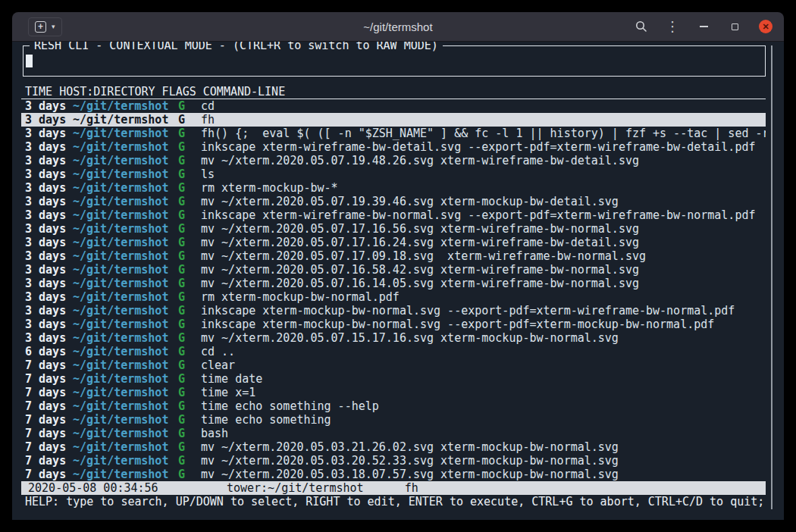  What do you see at coordinates (484, 297) in the screenshot?
I see `row-command: rm xterm-mockup-bw-normal.pdf` at bounding box center [484, 297].